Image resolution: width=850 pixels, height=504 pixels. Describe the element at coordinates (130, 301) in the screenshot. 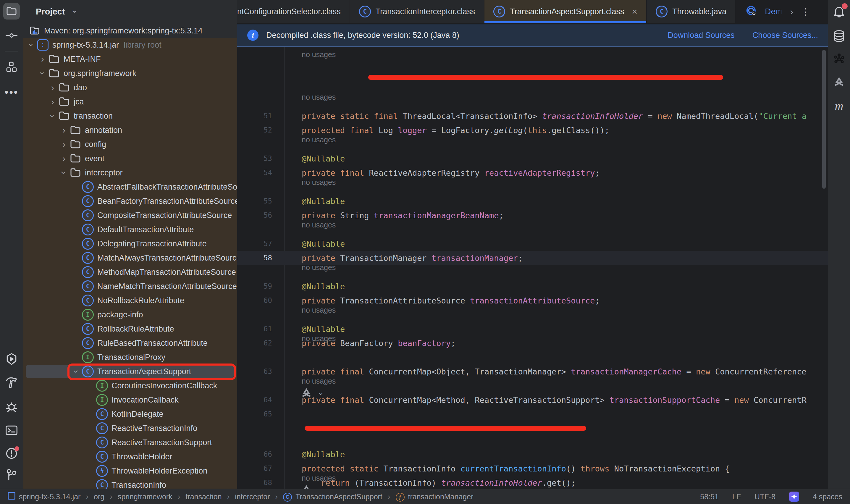

I see `tree-item-norollbackruleattribute: CNoRollbackRuleAttribute` at that location.